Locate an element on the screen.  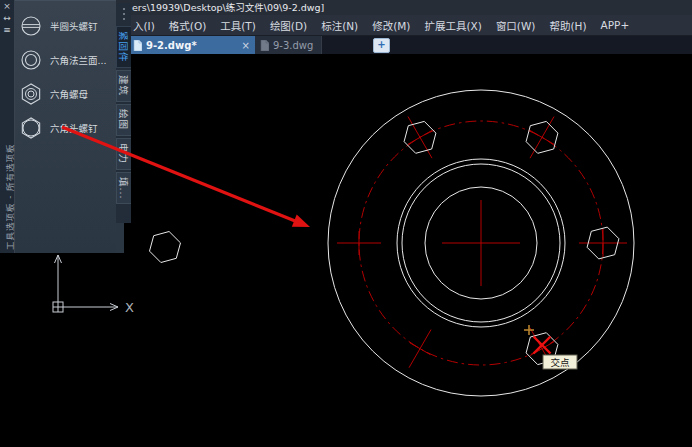
palette-item-label: 六角螺母 is located at coordinates (69, 94).